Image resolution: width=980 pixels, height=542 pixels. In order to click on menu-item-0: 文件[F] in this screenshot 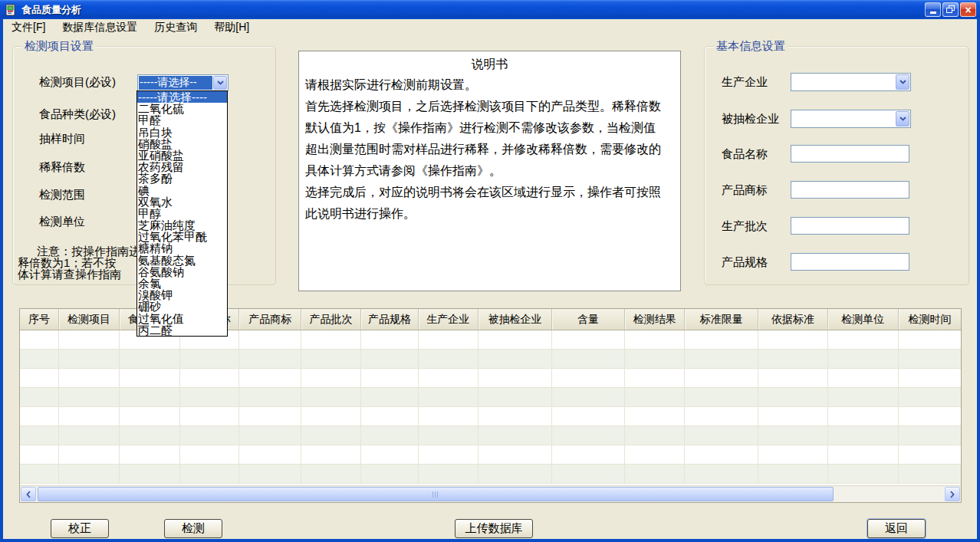, I will do `click(28, 28)`.